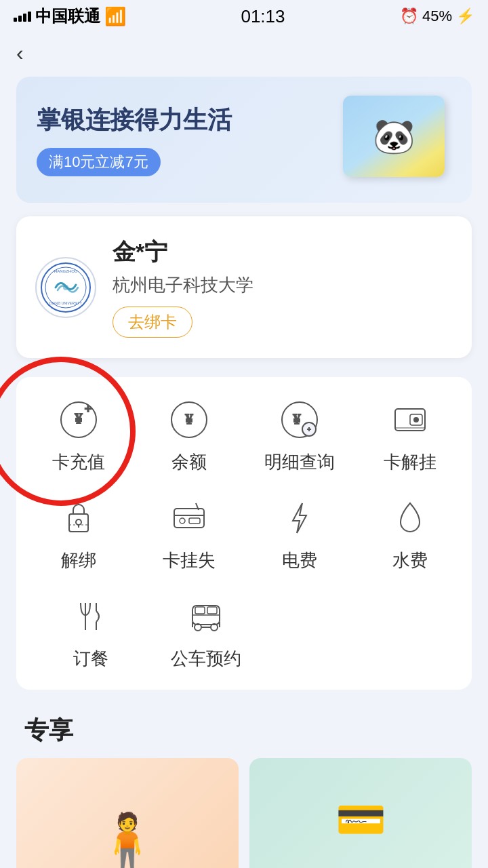  What do you see at coordinates (283, 252) in the screenshot?
I see `user-name: 金*宁` at bounding box center [283, 252].